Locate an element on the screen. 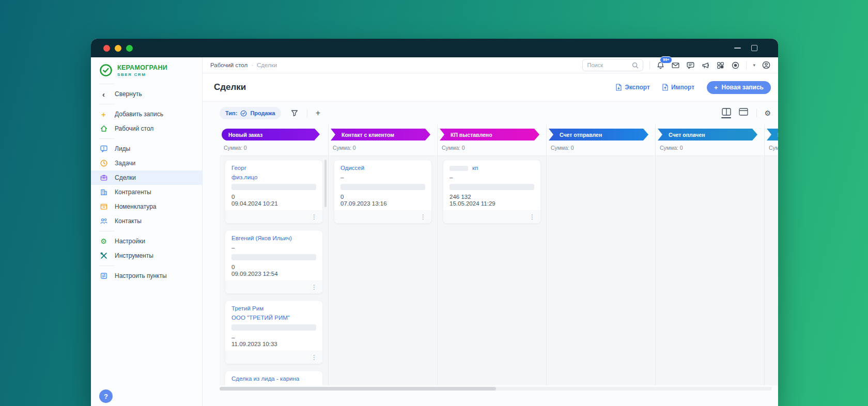 This screenshot has height=406, width=868. zoom-window-button is located at coordinates (129, 49).